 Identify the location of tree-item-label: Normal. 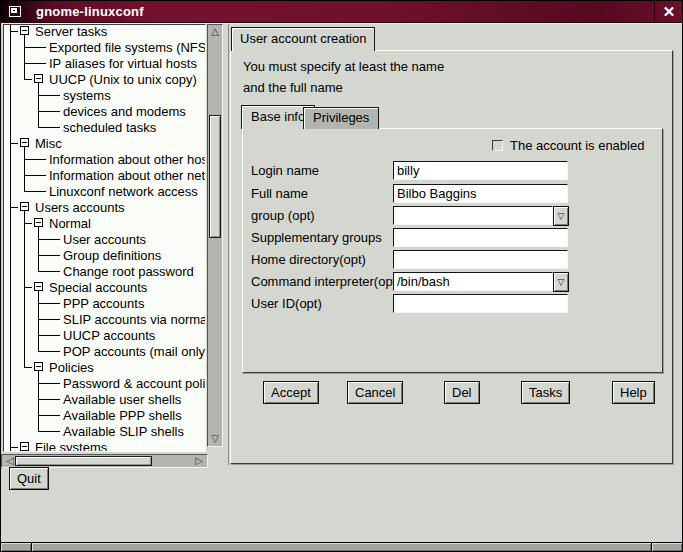
(70, 224).